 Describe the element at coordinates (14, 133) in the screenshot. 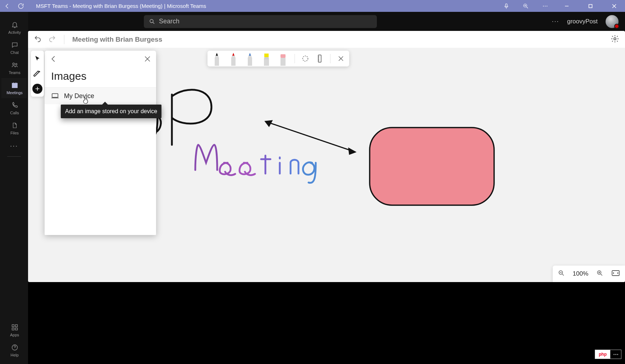

I see `rail-label: Files` at that location.